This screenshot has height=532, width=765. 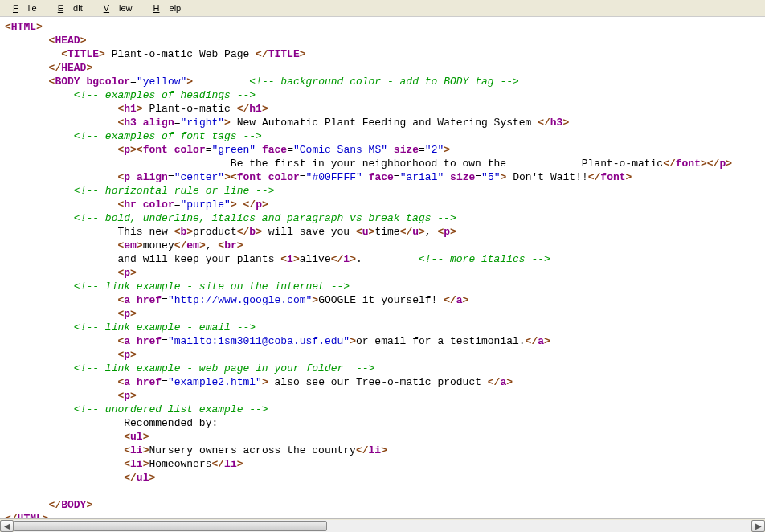 I want to click on menu-file: File, so click(x=25, y=8).